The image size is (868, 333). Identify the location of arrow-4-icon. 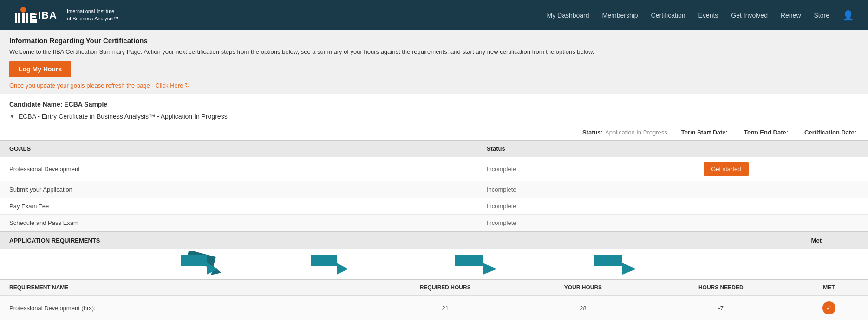
(618, 264).